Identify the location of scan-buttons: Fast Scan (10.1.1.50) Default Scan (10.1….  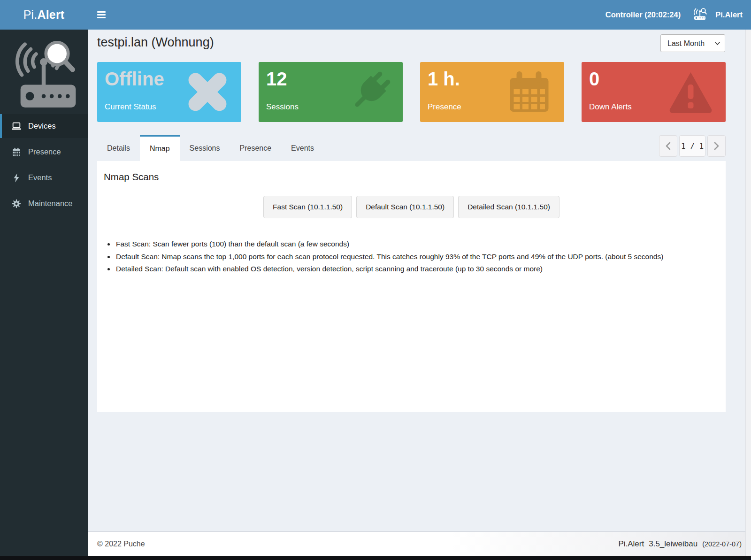
(411, 207).